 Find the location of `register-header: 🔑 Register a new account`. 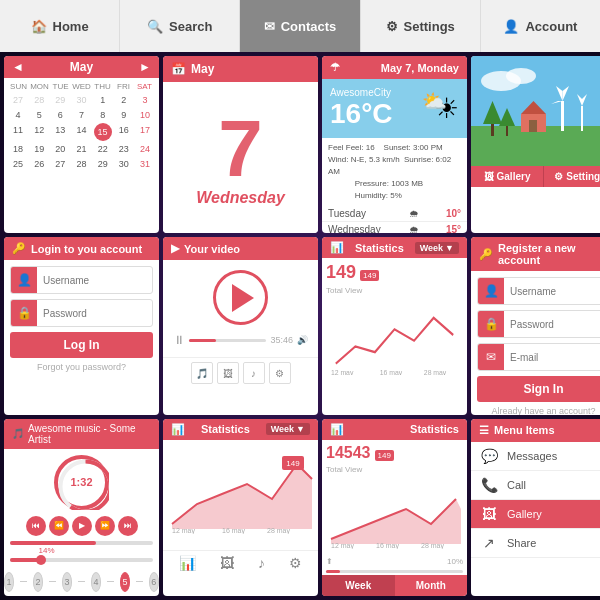

register-header: 🔑 Register a new account is located at coordinates (536, 254).